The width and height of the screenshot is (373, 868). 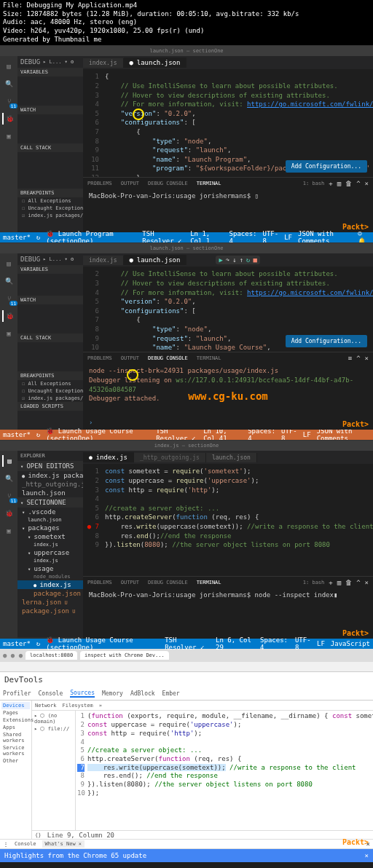 What do you see at coordinates (16, 706) in the screenshot?
I see `devices-item: Devices` at bounding box center [16, 706].